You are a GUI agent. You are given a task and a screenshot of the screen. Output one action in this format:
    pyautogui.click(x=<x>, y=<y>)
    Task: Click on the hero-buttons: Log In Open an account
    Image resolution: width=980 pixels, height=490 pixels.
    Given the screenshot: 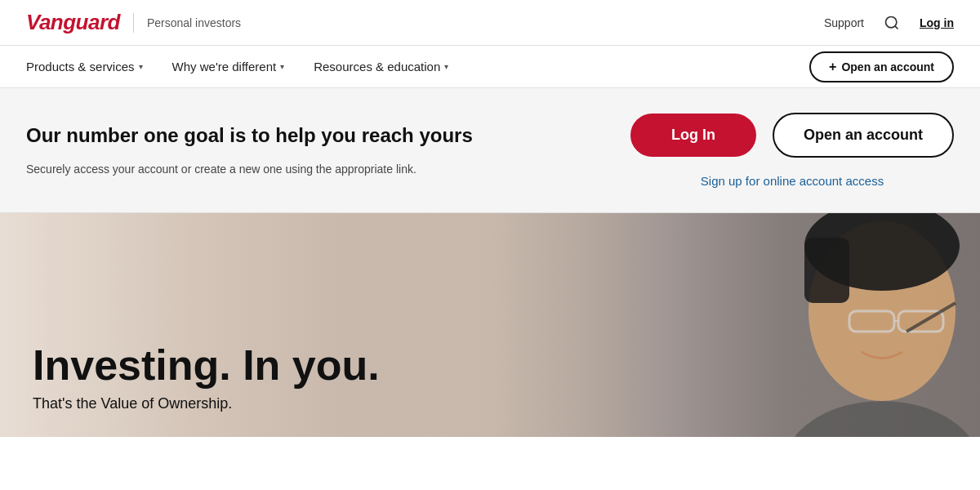 What is the action you would take?
    pyautogui.click(x=792, y=136)
    